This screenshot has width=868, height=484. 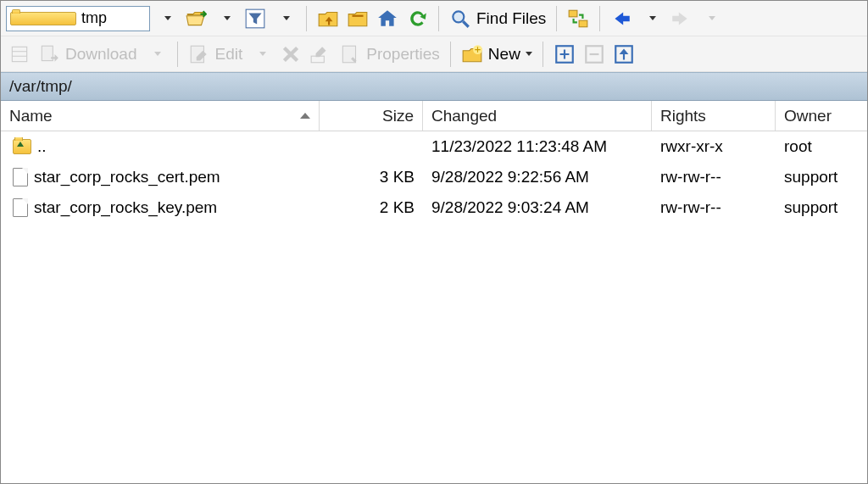 What do you see at coordinates (285, 19) in the screenshot?
I see `filter-dropdown` at bounding box center [285, 19].